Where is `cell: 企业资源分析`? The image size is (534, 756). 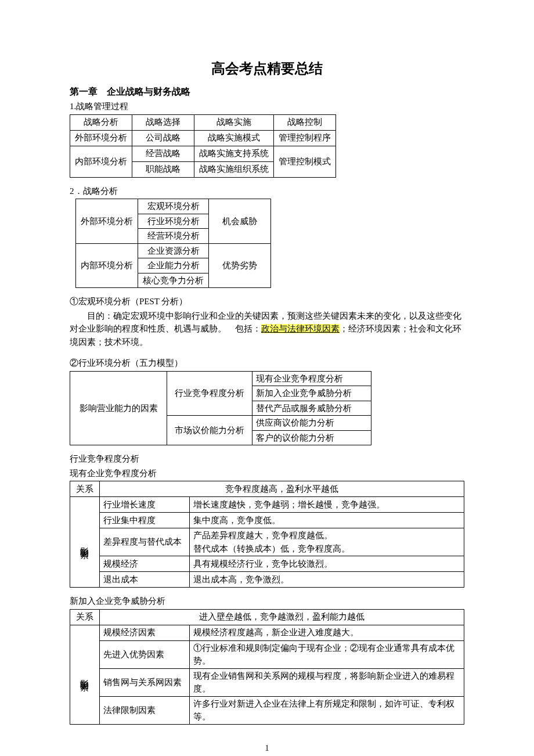
cell: 企业资源分析 is located at coordinates (174, 251).